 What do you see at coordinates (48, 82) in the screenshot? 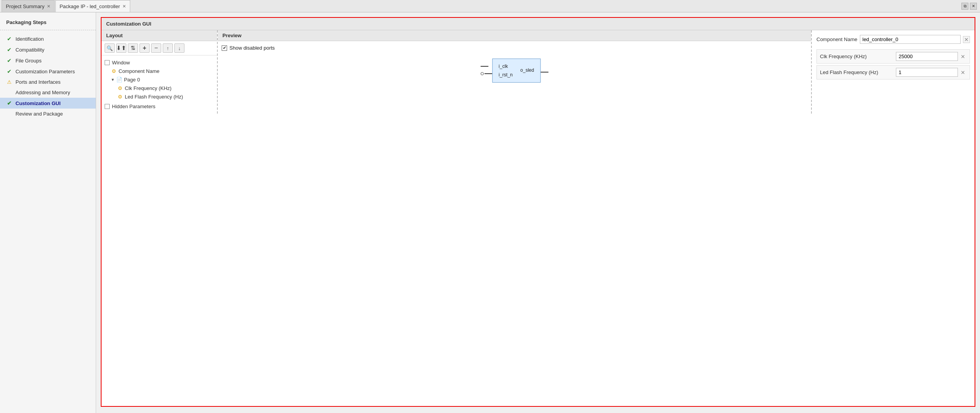
I see `sidebar-item-ports-and-interfaces: ⚠ Ports and Interfaces` at bounding box center [48, 82].